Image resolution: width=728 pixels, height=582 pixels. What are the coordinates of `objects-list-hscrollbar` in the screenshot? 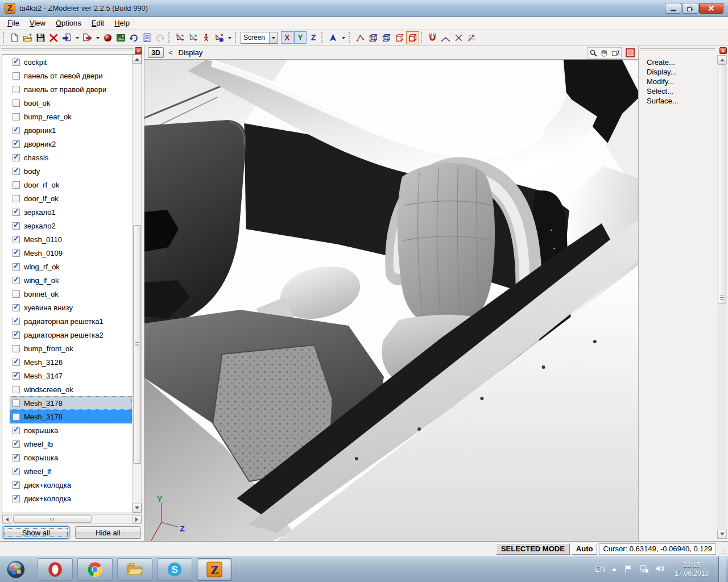 It's located at (72, 519).